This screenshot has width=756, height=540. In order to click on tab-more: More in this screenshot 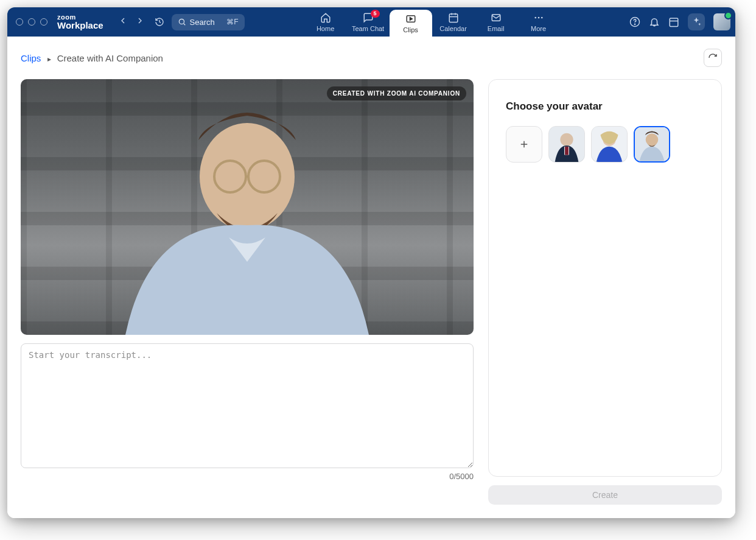, I will do `click(539, 22)`.